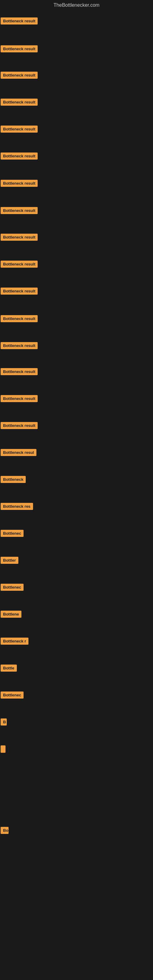  What do you see at coordinates (3, 749) in the screenshot?
I see `bottleneck-label` at bounding box center [3, 749].